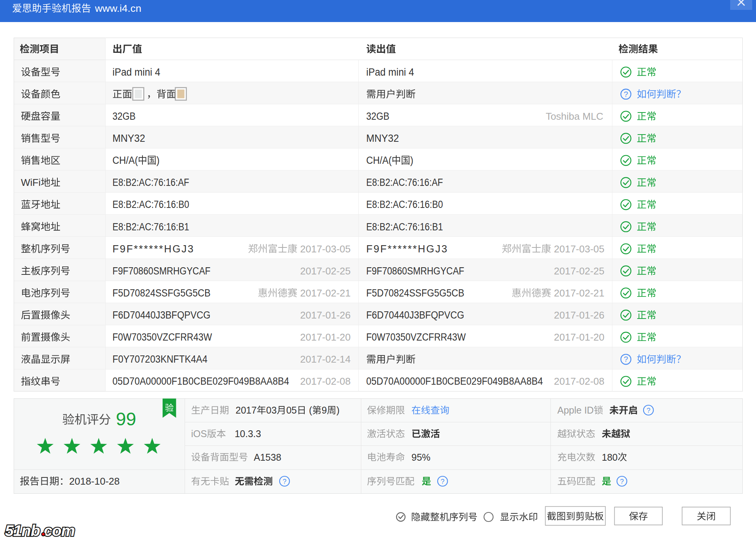  I want to click on svg-text: 10.3.3, so click(248, 434).